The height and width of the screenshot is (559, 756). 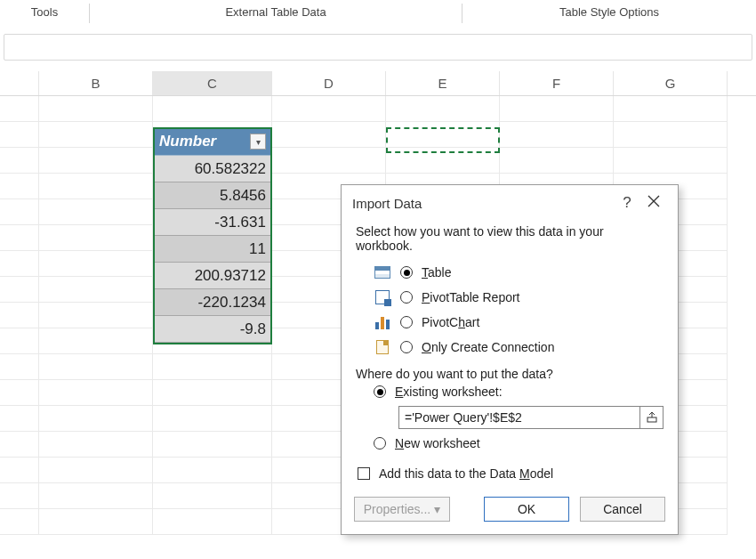 What do you see at coordinates (519, 417) in the screenshot?
I see `cell-reference-input: ='Power Query'!$E$2` at bounding box center [519, 417].